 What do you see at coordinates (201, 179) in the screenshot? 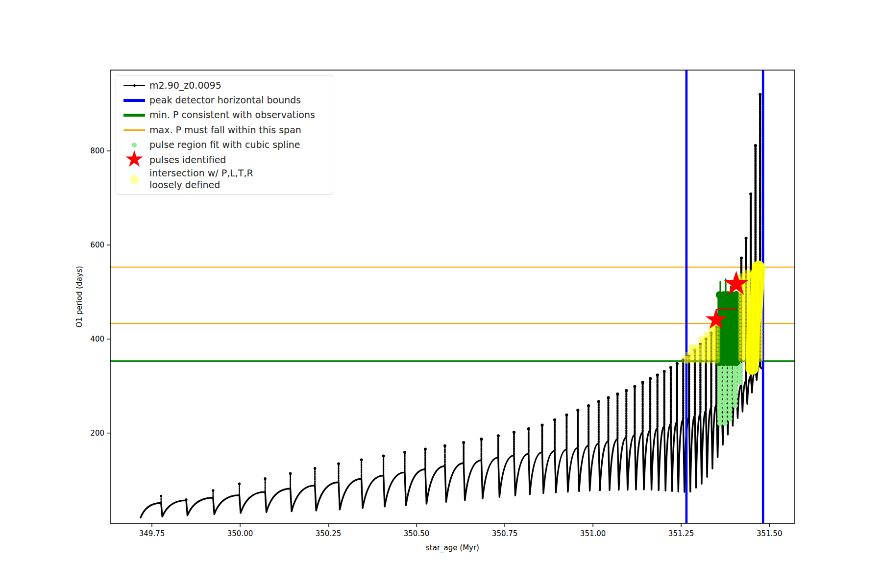
I see `legend-label: intersection w/ P,L,T,R loosely defined` at bounding box center [201, 179].